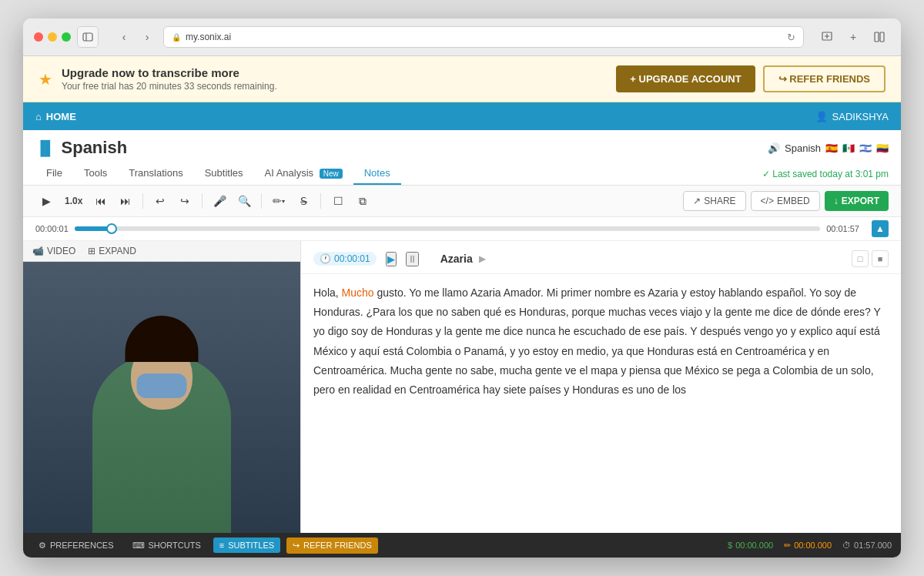  What do you see at coordinates (139, 545) in the screenshot?
I see `keyboard-icon: ⌨` at bounding box center [139, 545].